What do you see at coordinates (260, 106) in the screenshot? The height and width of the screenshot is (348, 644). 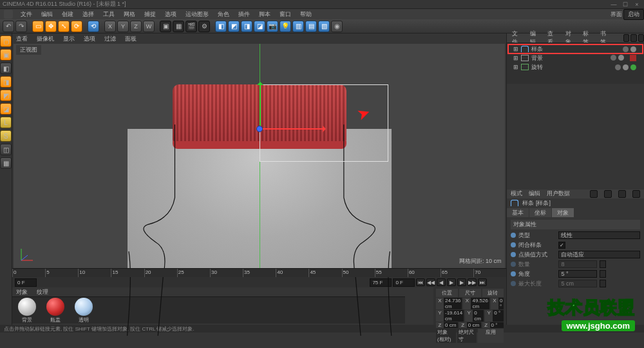 I see `gizmo-y-arrow` at bounding box center [260, 106].